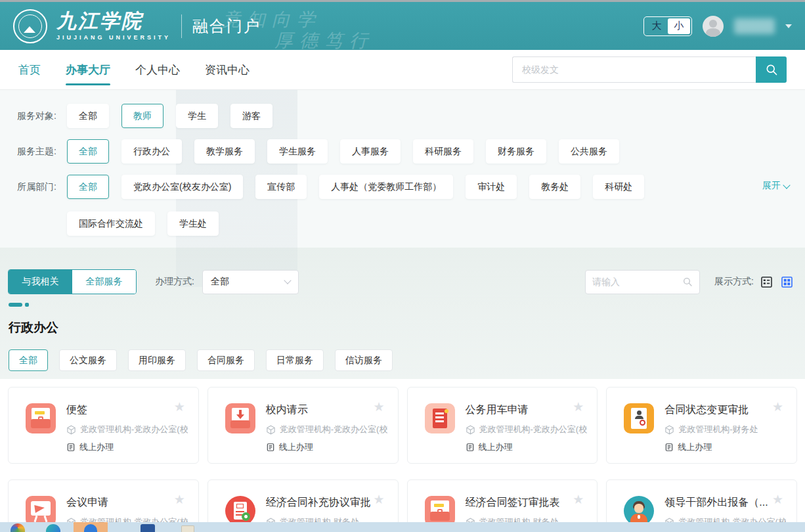  What do you see at coordinates (104, 426) in the screenshot?
I see `service-card: 便签 党政管理机构-党政办公室(校... 线上办理 ★` at bounding box center [104, 426].